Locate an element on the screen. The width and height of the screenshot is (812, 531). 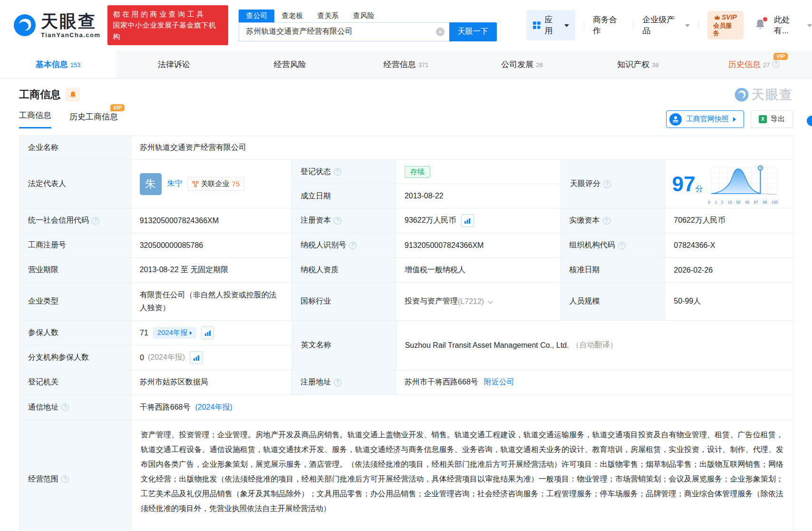
table-row: 统一社会信用代码 ? 9132050007824366XM 注册资本 ? 936… is located at coordinates (406, 221).